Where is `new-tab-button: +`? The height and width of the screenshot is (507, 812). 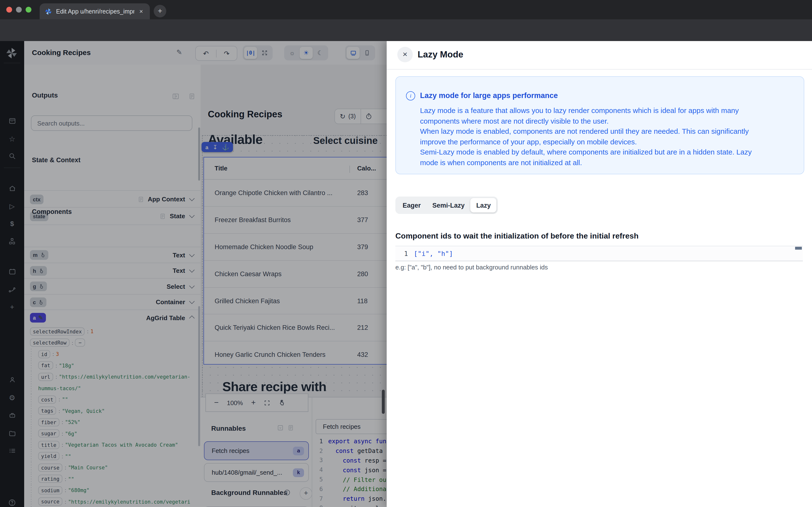 new-tab-button: + is located at coordinates (160, 11).